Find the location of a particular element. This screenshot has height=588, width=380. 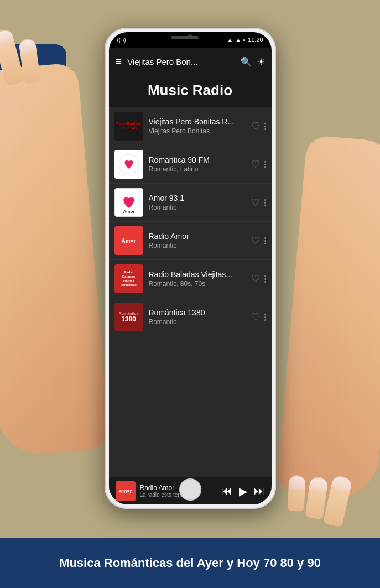

list-item: Romántica 1380 Romántica 1380 Romantic ♡ is located at coordinates (190, 318).